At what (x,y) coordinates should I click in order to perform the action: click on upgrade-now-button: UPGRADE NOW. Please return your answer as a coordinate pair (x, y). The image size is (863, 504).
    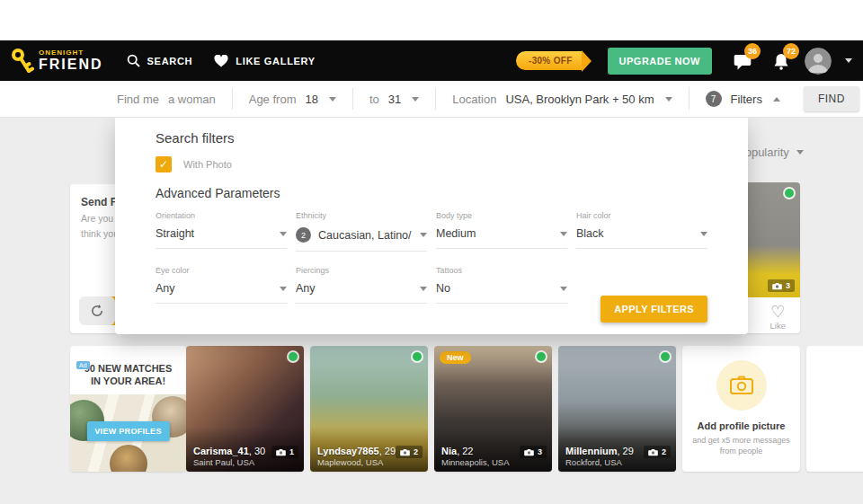
    Looking at the image, I should click on (660, 61).